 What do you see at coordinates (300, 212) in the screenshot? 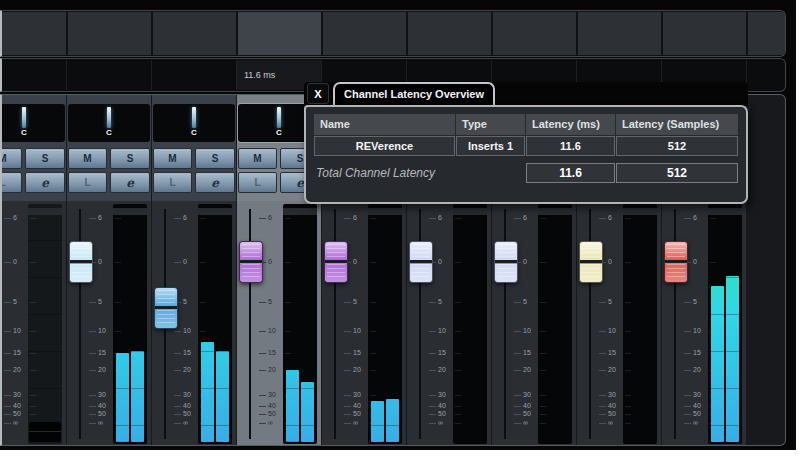
I see `meter-peak-cap` at bounding box center [300, 212].